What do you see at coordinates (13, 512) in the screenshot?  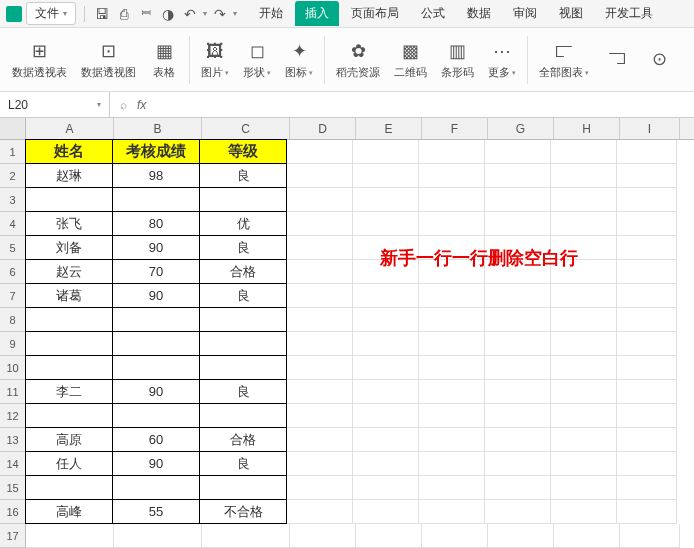 I see `row-header-16: 16` at bounding box center [13, 512].